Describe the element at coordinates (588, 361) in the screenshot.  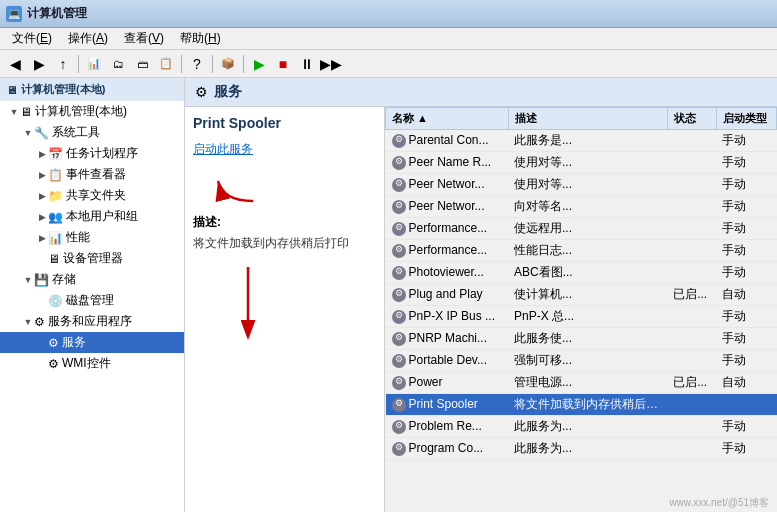
I see `svc-desc: 强制可移...` at that location.